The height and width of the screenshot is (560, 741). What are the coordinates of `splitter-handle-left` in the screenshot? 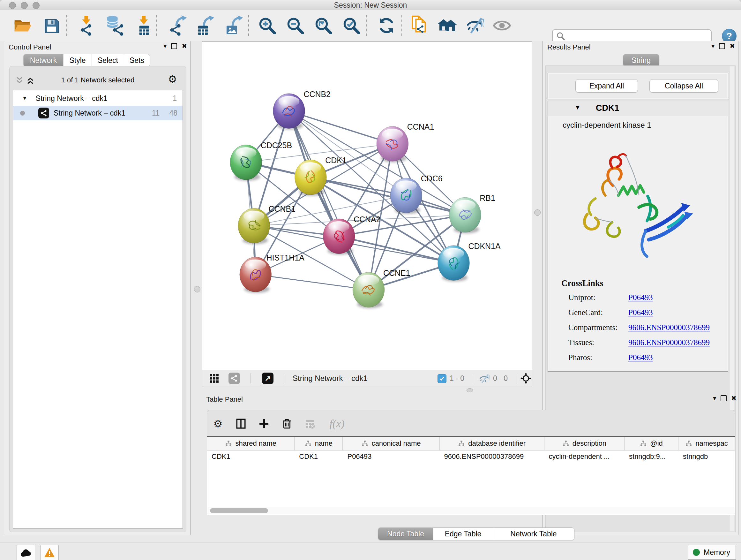 It's located at (197, 290).